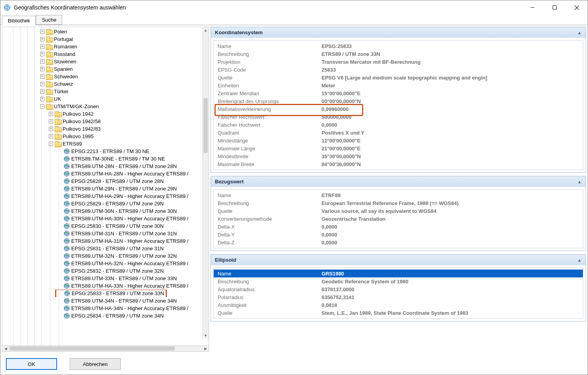 This screenshot has height=375, width=588. I want to click on tree-row: EPSG:25831 - ETRS89 / UTM zone 31N, so click(102, 249).